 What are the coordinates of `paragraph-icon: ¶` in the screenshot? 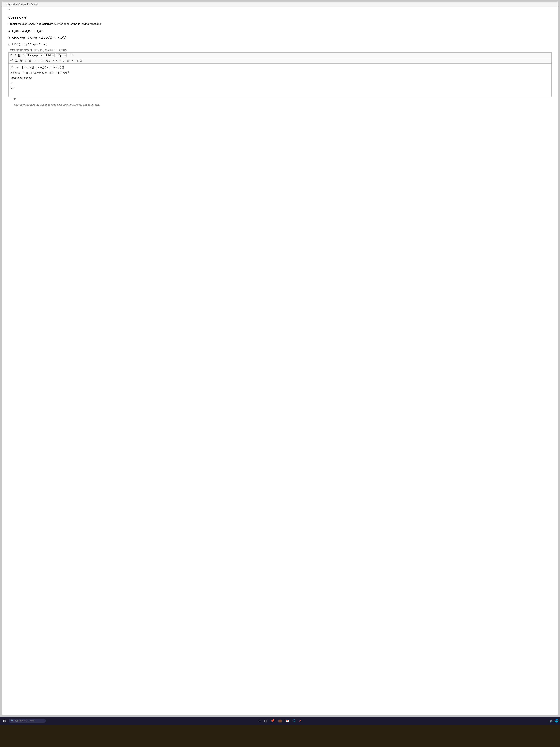 It's located at (57, 61).